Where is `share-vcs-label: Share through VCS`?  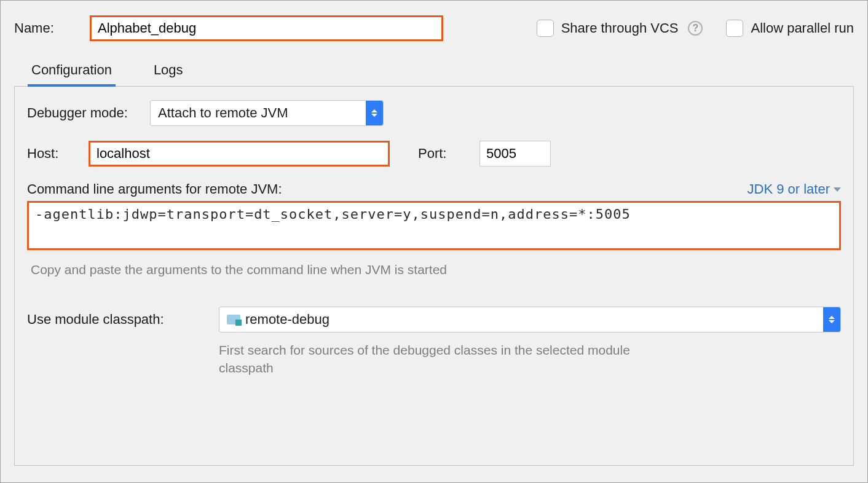 share-vcs-label: Share through VCS is located at coordinates (620, 28).